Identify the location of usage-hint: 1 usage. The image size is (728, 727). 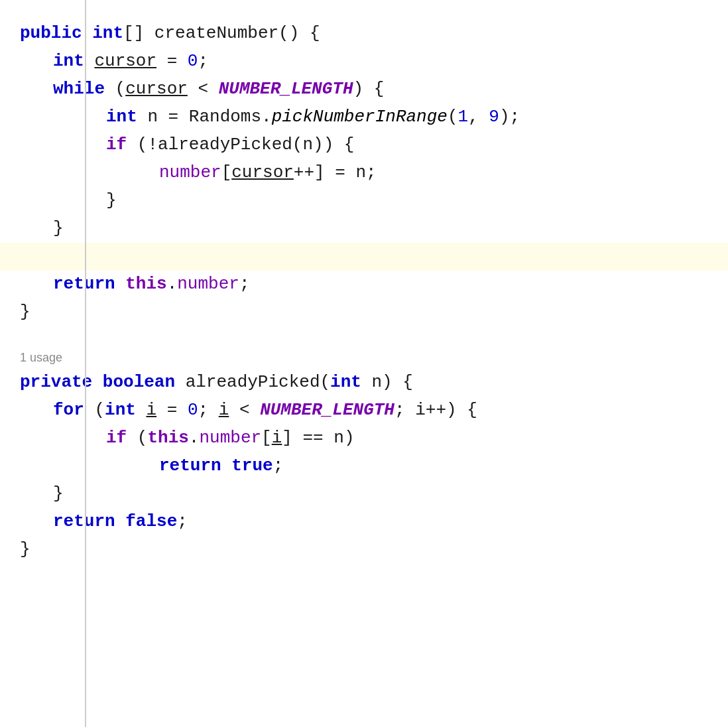
(364, 357).